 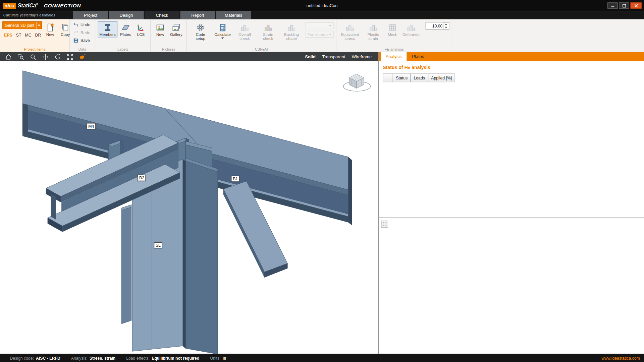 I want to click on equivalent-stress-button: Equivalent stress, so click(x=350, y=32).